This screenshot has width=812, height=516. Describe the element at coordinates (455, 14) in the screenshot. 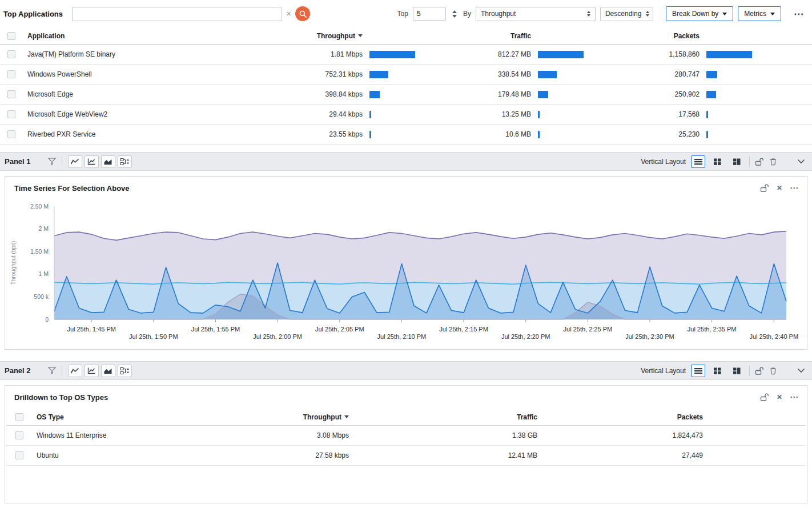

I see `top-count-stepper` at that location.